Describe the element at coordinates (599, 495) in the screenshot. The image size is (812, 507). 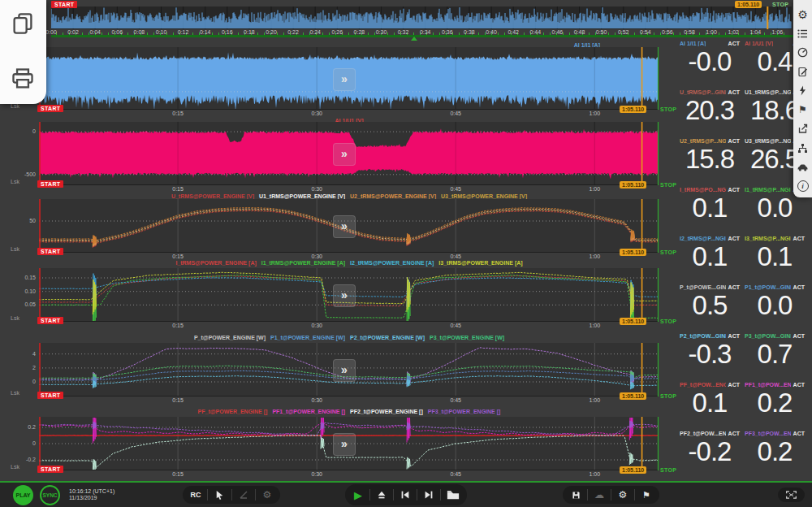
I see `cloud-icon: ☁` at that location.